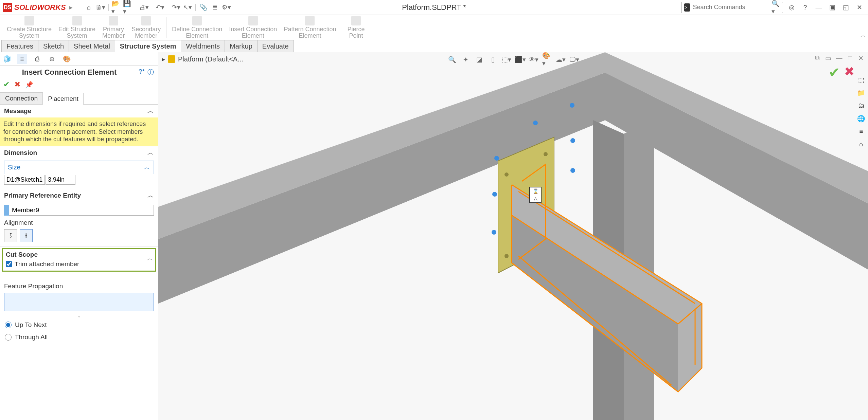 This screenshot has height=420, width=868. What do you see at coordinates (732, 7) in the screenshot?
I see `search-input` at bounding box center [732, 7].